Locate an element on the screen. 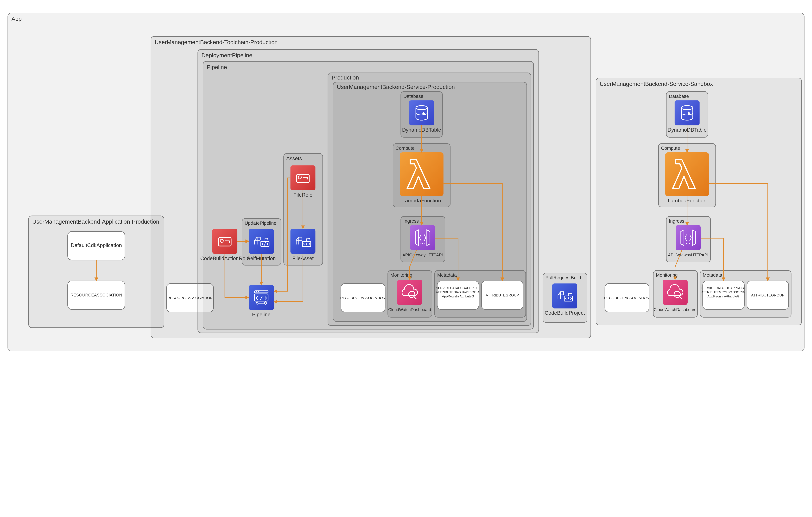  label-application-production: UserManagementBackend-Application-Produc… is located at coordinates (96, 222).